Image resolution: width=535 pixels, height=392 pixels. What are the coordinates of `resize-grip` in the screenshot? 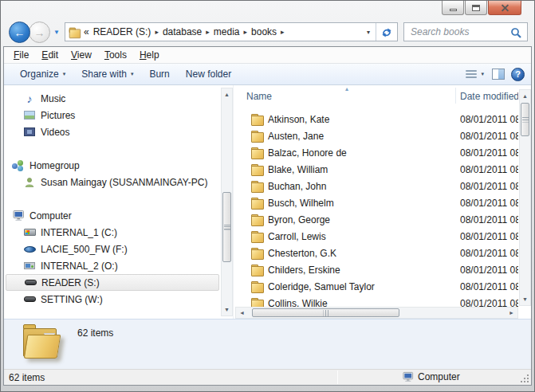 It's located at (525, 378).